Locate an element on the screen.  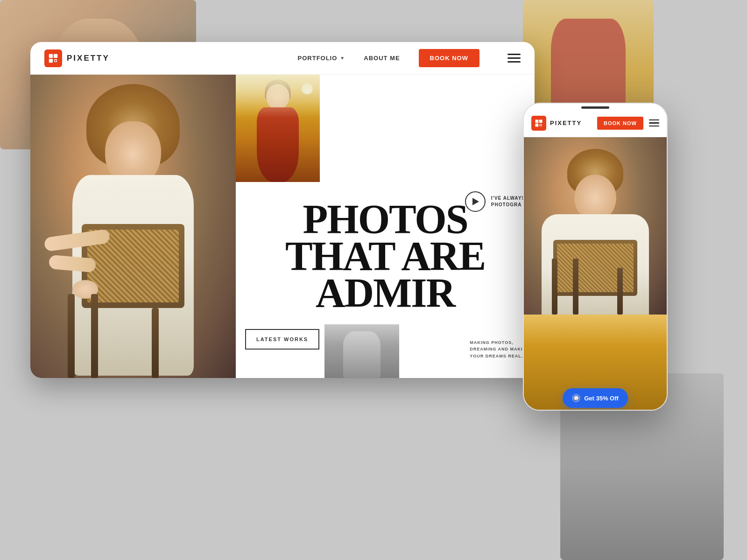
hero-tagline-text: MAKING PHOTOS, DREAMING AND MAKING YOUR … is located at coordinates (500, 349).